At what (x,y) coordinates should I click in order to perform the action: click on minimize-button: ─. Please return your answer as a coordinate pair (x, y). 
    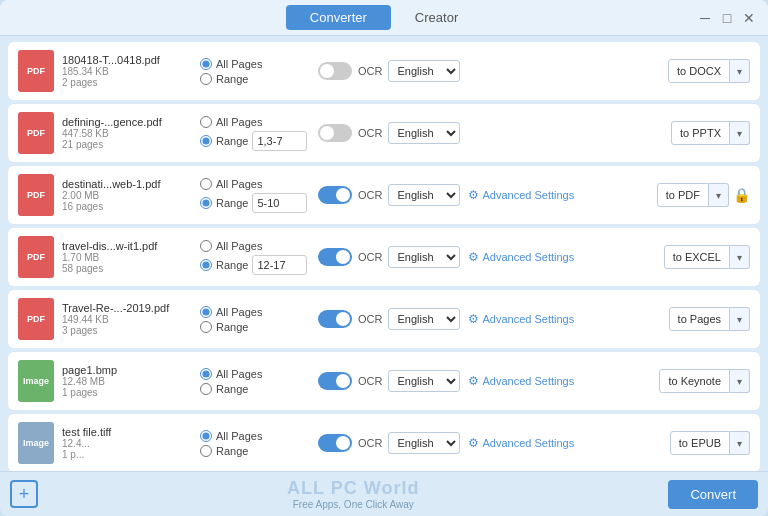
    Looking at the image, I should click on (705, 18).